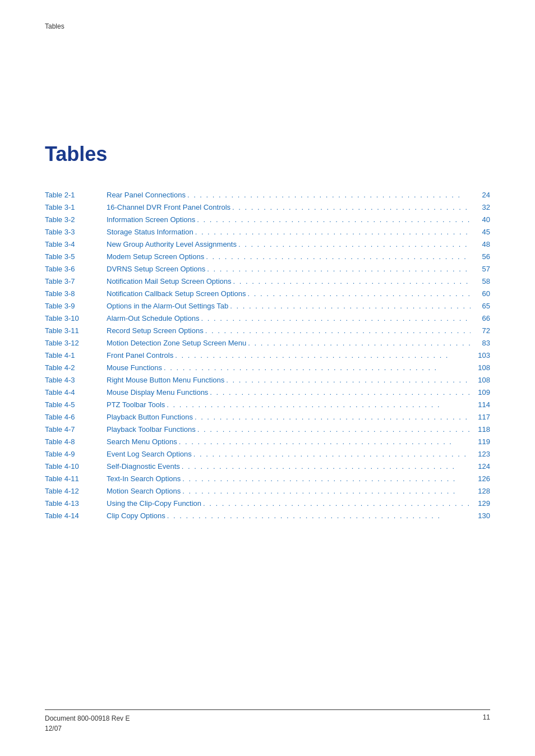  I want to click on toc-entry-title: Front Panel Controls, so click(140, 356).